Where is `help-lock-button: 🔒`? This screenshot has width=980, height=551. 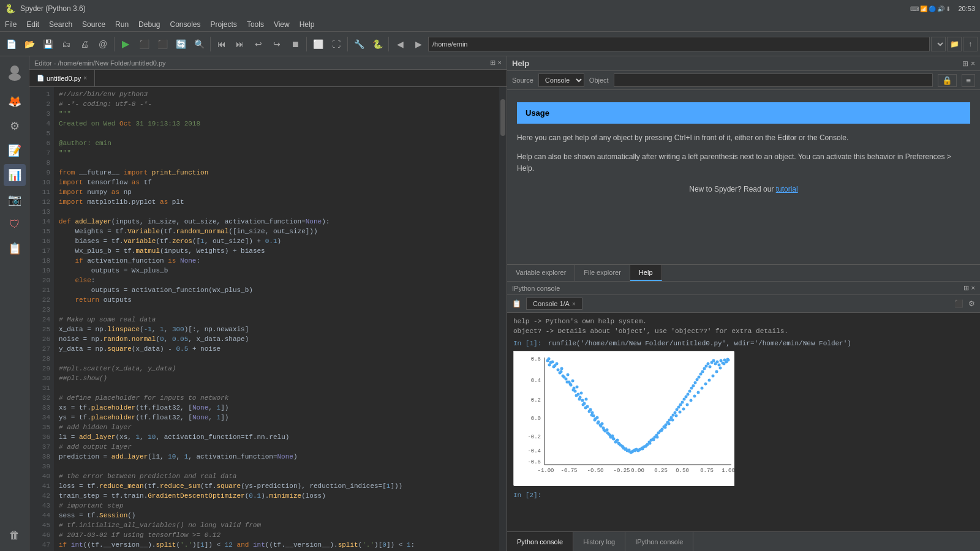
help-lock-button: 🔒 is located at coordinates (947, 81).